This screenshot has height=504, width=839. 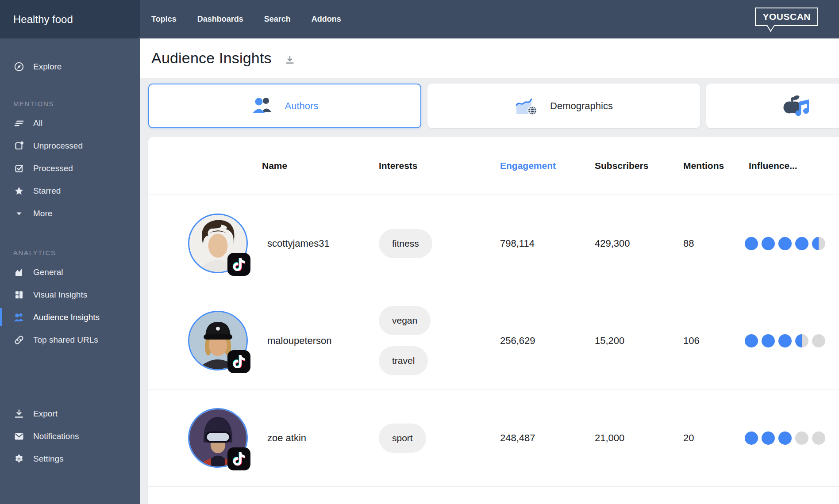 I want to click on interest-tag: sport, so click(x=403, y=438).